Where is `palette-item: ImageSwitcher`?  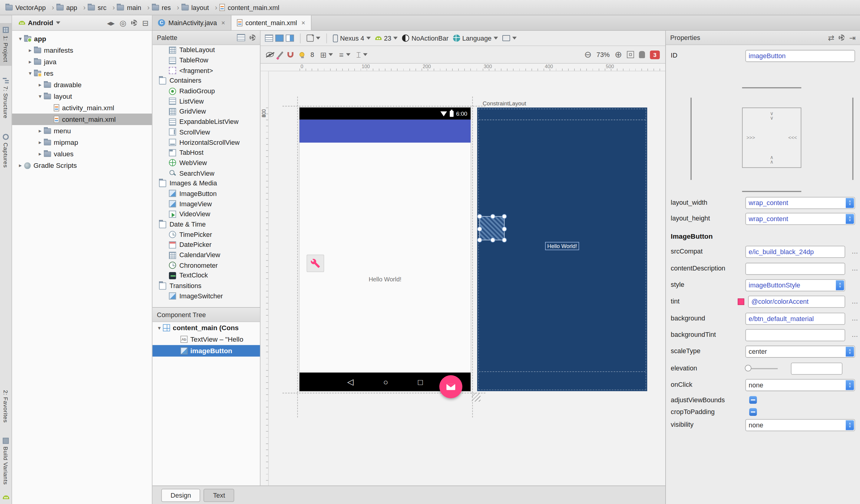 palette-item: ImageSwitcher is located at coordinates (206, 296).